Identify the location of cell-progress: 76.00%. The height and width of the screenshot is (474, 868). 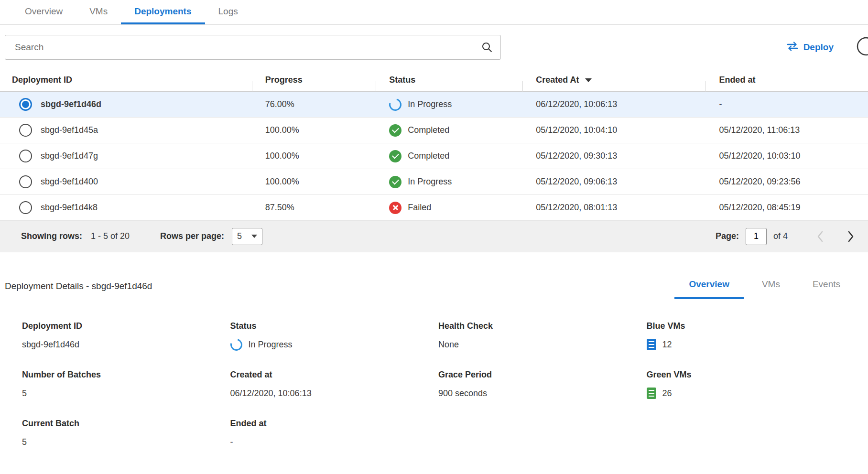
(314, 104).